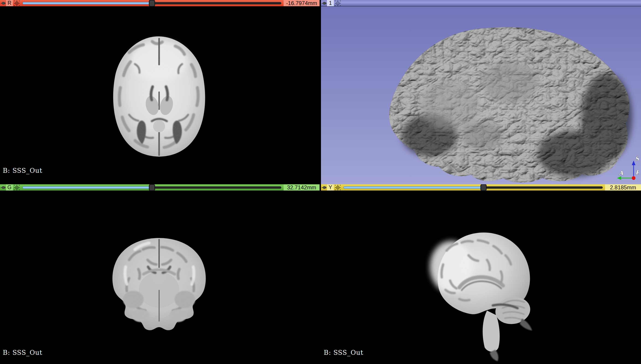 The height and width of the screenshot is (364, 641). What do you see at coordinates (160, 188) in the screenshot?
I see `green-slice-controller-bar: G 32.7142mm` at bounding box center [160, 188].